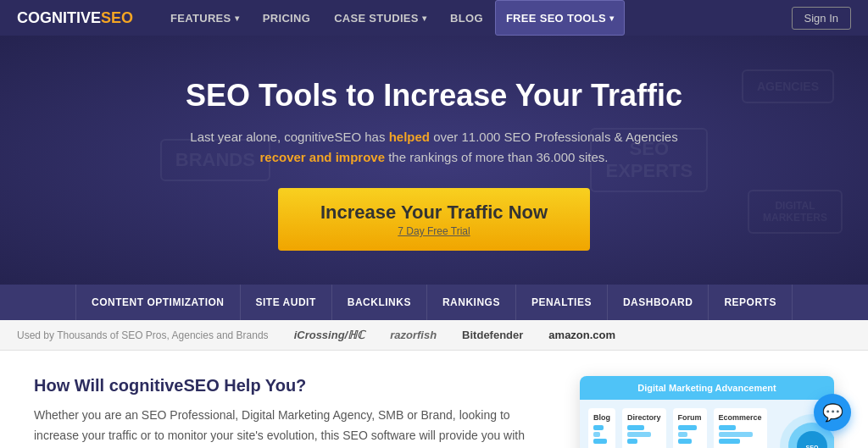  What do you see at coordinates (287, 302) in the screenshot?
I see `tab-site-audit: SITE AUDIT` at bounding box center [287, 302].